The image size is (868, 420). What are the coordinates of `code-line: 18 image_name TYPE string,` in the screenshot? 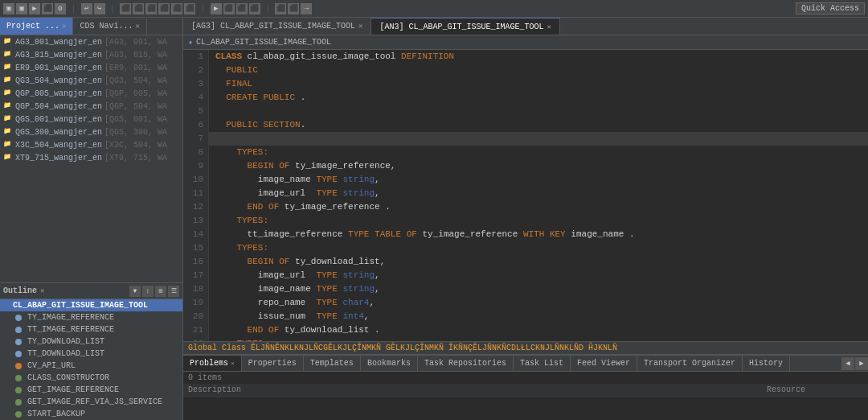 It's located at (526, 290).